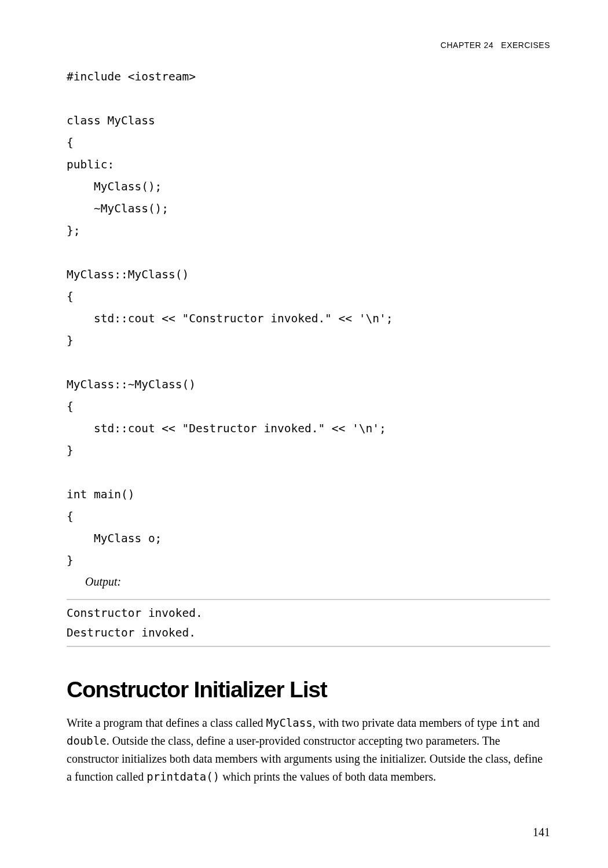 This screenshot has width=608, height=868. What do you see at coordinates (510, 723) in the screenshot?
I see `inline-code: int` at bounding box center [510, 723].